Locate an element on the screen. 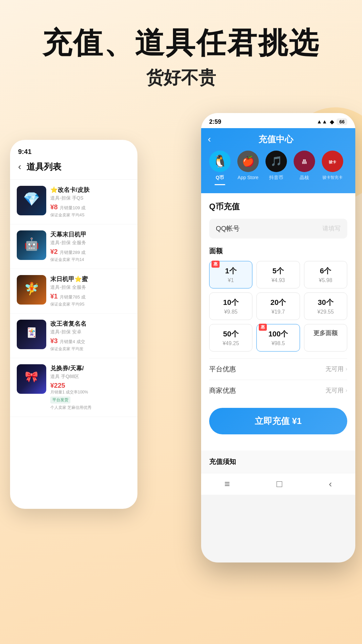 The width and height of the screenshot is (362, 644). amount-main: 更多面额 is located at coordinates (326, 333).